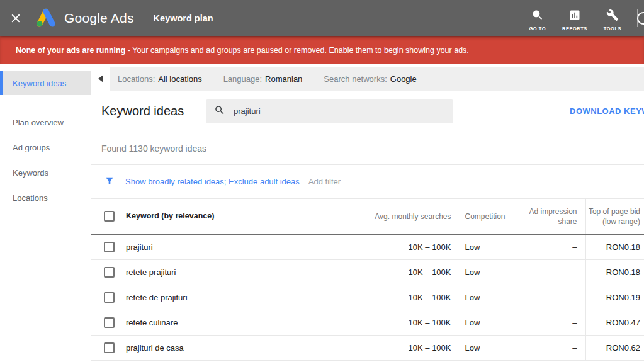 The image size is (644, 362). What do you see at coordinates (45, 122) in the screenshot?
I see `sidebar-item-plan-overview: Plan overview` at bounding box center [45, 122].